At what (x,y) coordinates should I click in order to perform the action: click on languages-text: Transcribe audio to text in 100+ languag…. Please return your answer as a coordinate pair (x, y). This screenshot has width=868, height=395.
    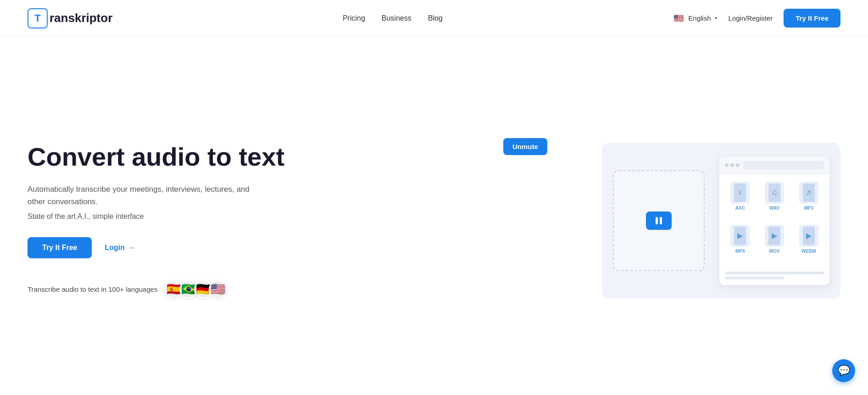
    Looking at the image, I should click on (93, 289).